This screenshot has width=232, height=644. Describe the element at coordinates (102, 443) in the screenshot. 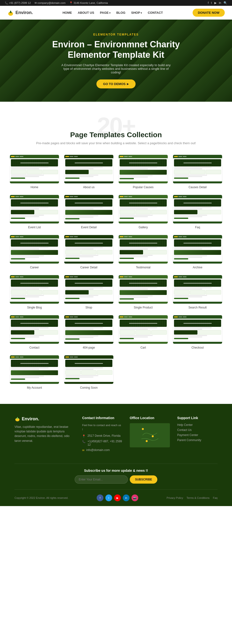

I see `footer-contact-phone: 📞 +1(456)827-887, +91 2599 12` at that location.